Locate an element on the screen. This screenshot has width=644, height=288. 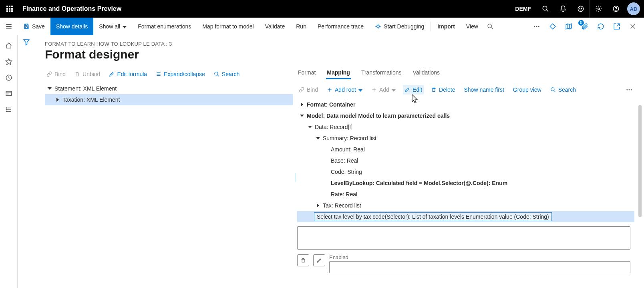
popout-icon is located at coordinates (617, 26).